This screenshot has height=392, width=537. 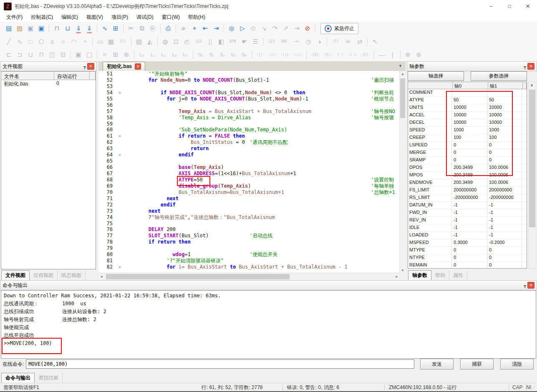 What do you see at coordinates (78, 28) in the screenshot?
I see `download-ram-icon: ⇓ram` at bounding box center [78, 28].